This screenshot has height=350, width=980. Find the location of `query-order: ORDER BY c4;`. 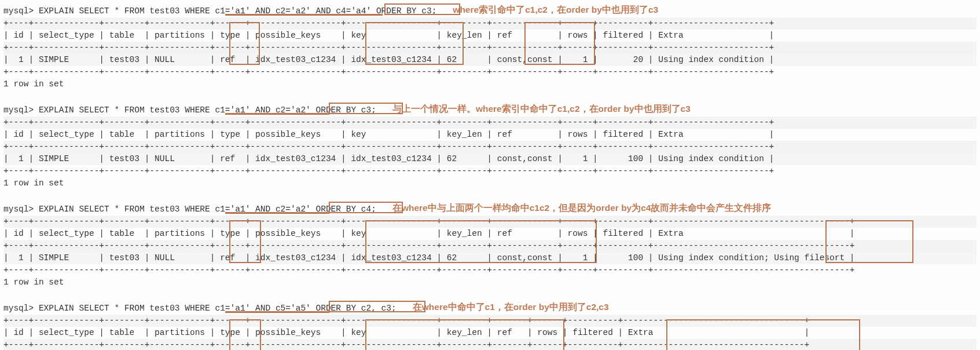

query-order: ORDER BY c4; is located at coordinates (344, 209).